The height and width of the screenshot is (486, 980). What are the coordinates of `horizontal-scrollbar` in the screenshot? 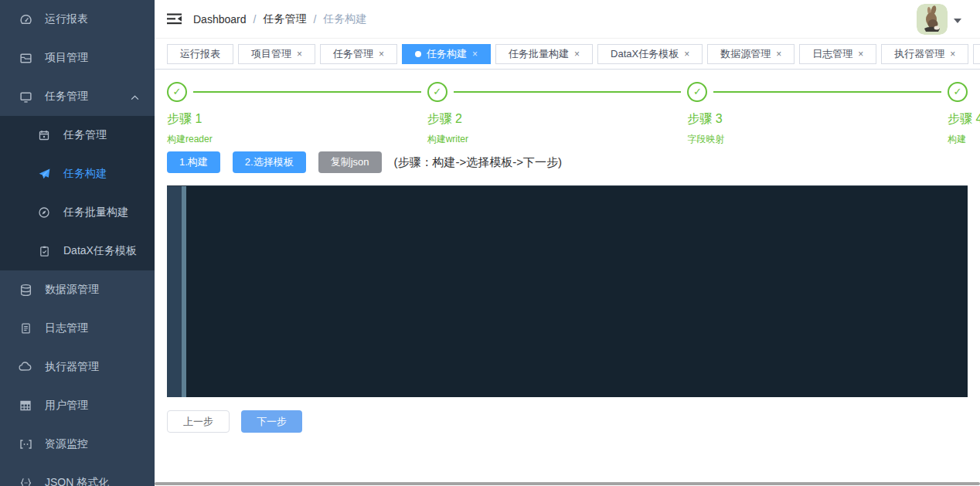 It's located at (567, 484).